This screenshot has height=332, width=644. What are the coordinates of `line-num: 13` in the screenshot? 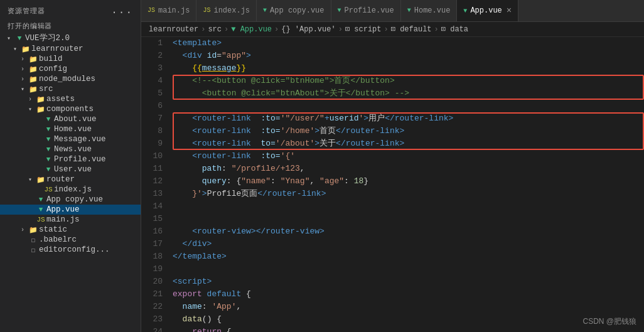 It's located at (152, 194).